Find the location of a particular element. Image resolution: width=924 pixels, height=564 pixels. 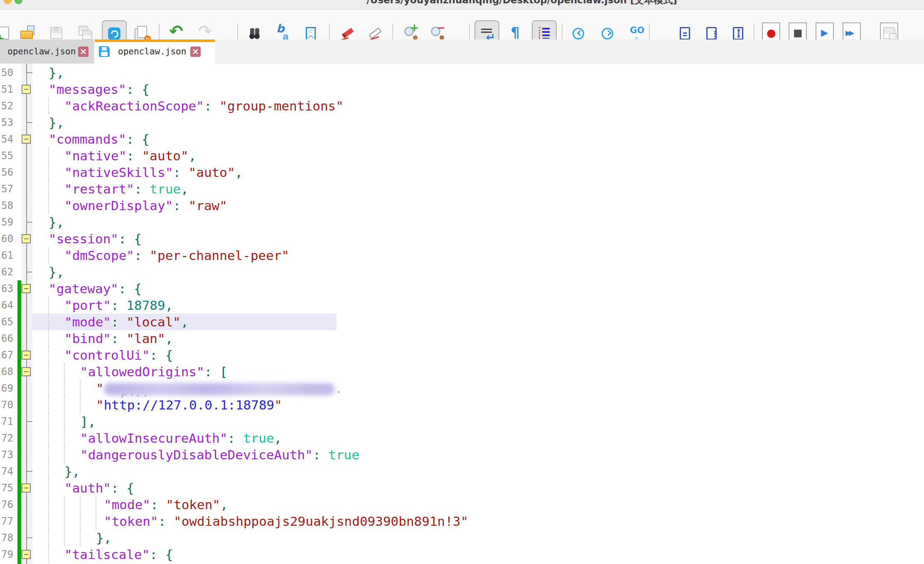

line-number: 68 is located at coordinates (7, 372).